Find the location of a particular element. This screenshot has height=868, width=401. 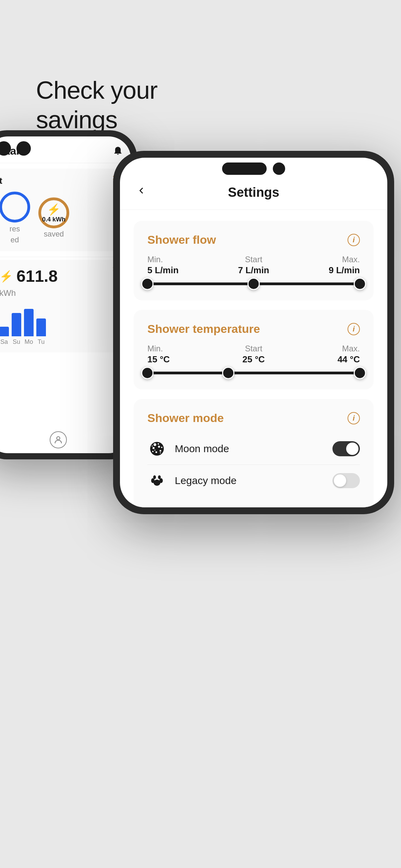

notification-bell-icon is located at coordinates (118, 151).